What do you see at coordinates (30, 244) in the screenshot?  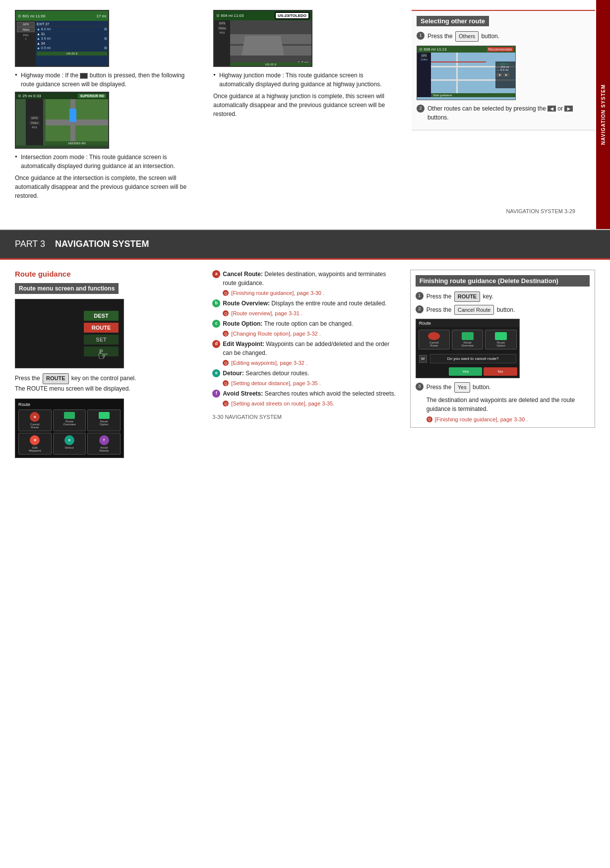 I see `part-number: PART 3` at bounding box center [30, 244].